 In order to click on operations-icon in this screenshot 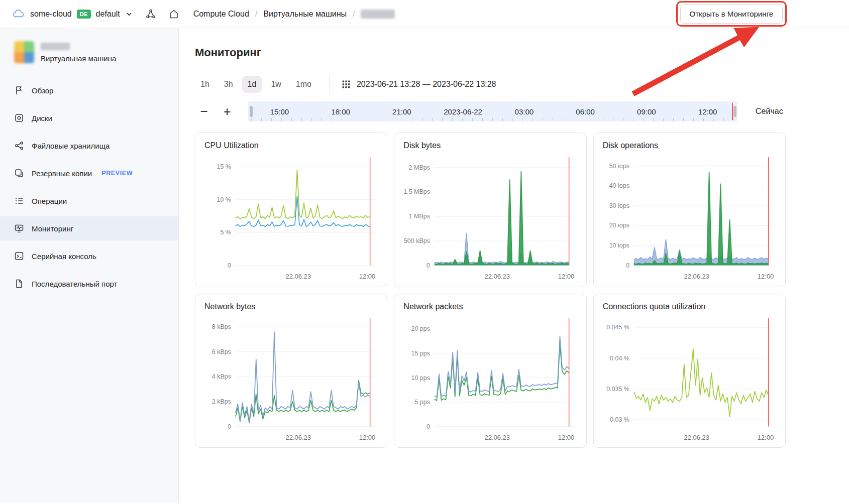, I will do `click(19, 201)`.